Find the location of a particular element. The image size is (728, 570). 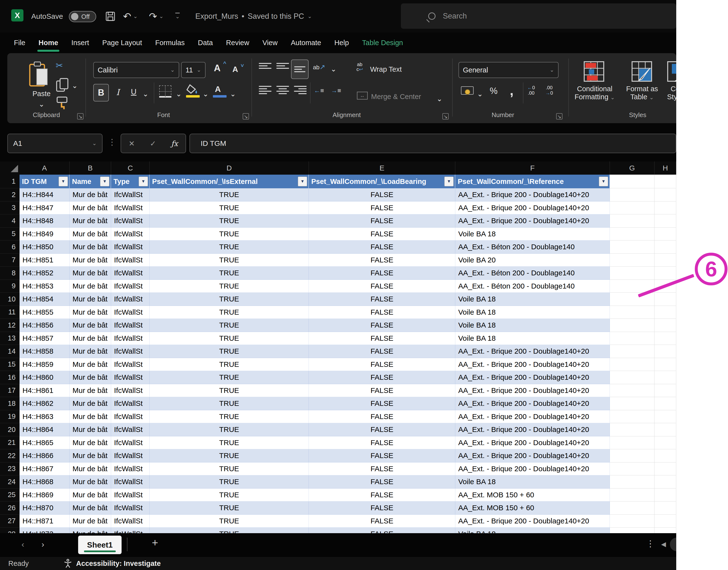

row-header-17: 17 is located at coordinates (10, 391).